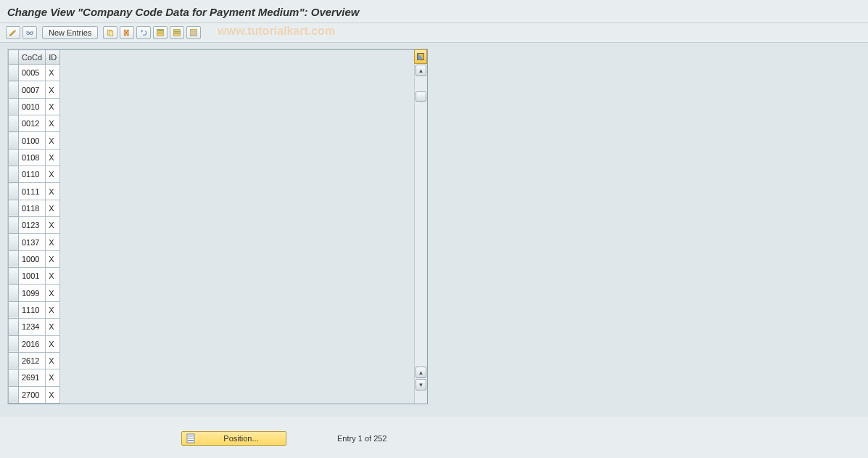 The width and height of the screenshot is (868, 458). What do you see at coordinates (421, 385) in the screenshot?
I see `scroll-down-icon: ▼` at bounding box center [421, 385].